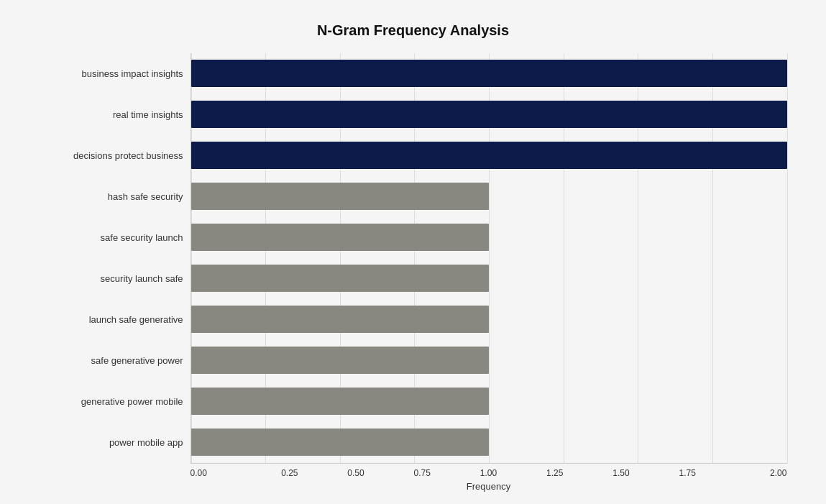  What do you see at coordinates (111, 319) in the screenshot?
I see `y-label: launch safe generative` at bounding box center [111, 319].